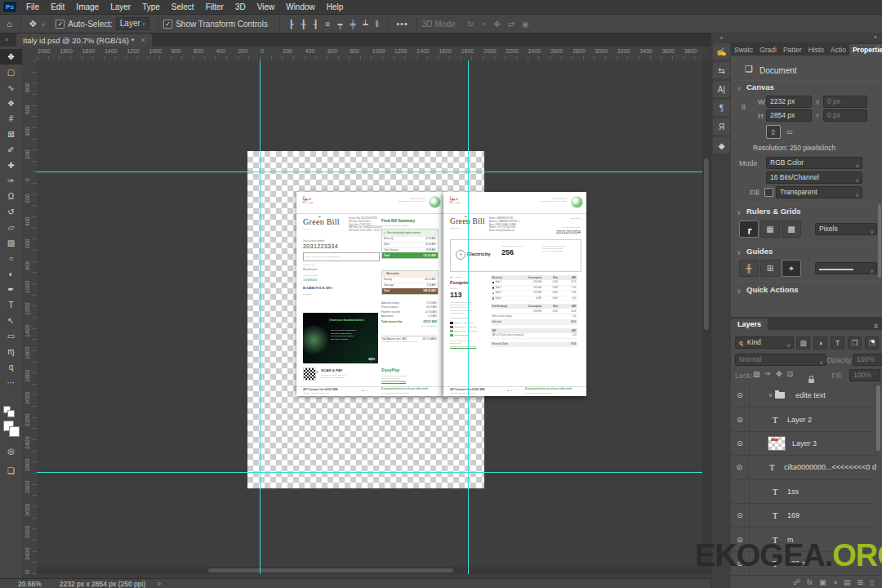 The height and width of the screenshot is (588, 882). What do you see at coordinates (11, 196) in the screenshot?
I see `clone-stamp-tool: Ω` at bounding box center [11, 196].